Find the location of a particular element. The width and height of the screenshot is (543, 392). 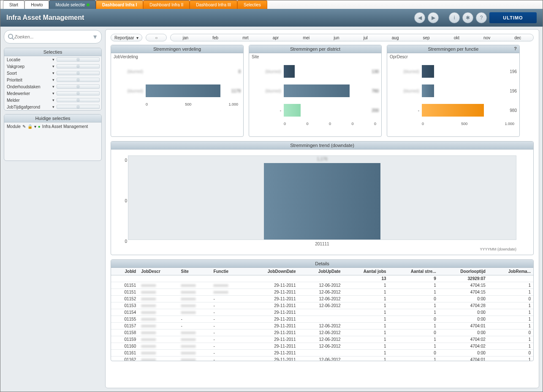

month-okt: okt is located at coordinates (457, 38).